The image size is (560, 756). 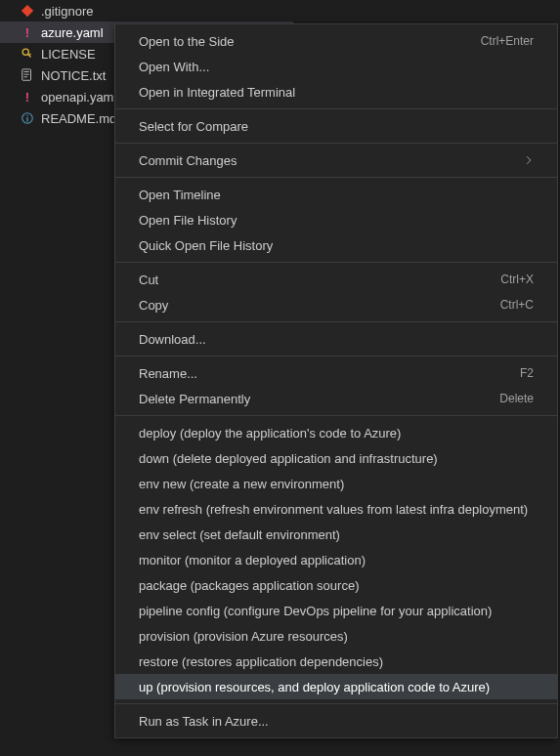 I want to click on menu-item-label: Download..., so click(x=172, y=340).